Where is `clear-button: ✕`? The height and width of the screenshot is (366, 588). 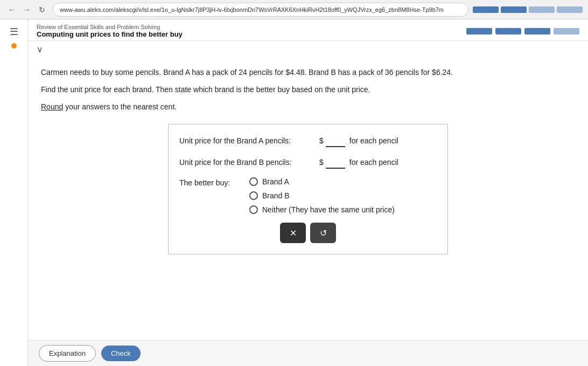
clear-button: ✕ is located at coordinates (293, 233).